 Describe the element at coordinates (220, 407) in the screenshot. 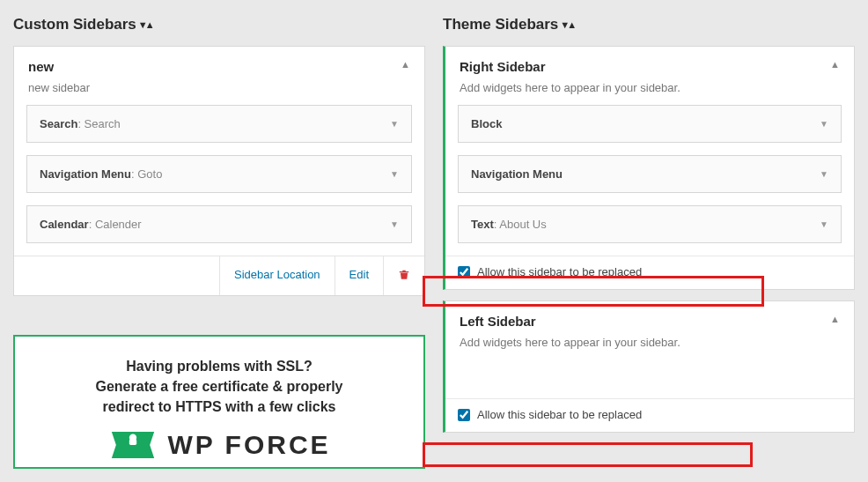

I see `promo-line: redirect to HTTPS with a few clicks` at that location.